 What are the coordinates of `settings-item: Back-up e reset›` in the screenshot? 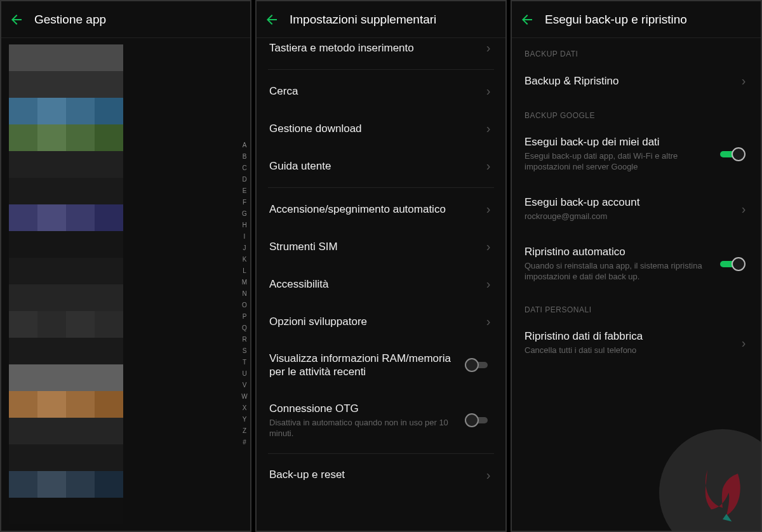 It's located at (381, 475).